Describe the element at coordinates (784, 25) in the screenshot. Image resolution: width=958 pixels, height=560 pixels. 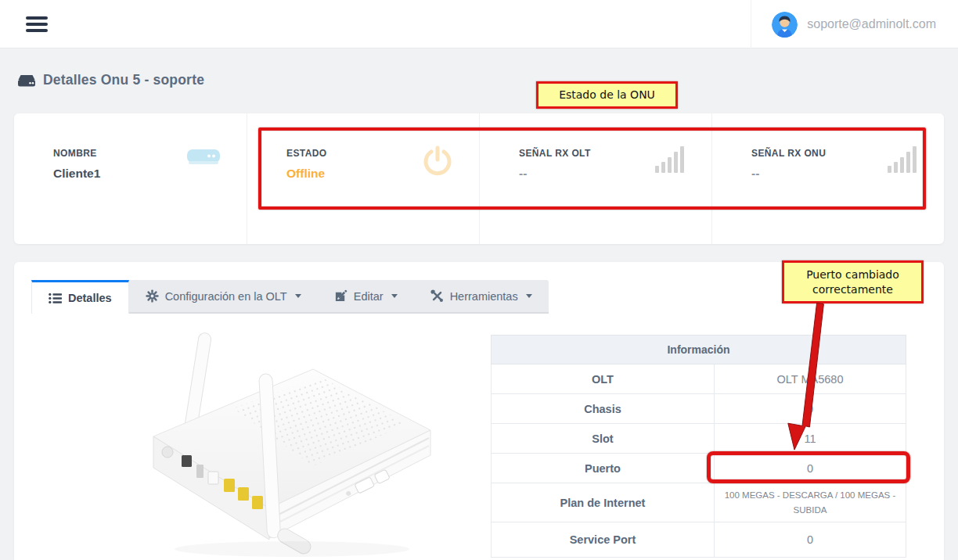
I see `avatar` at that location.